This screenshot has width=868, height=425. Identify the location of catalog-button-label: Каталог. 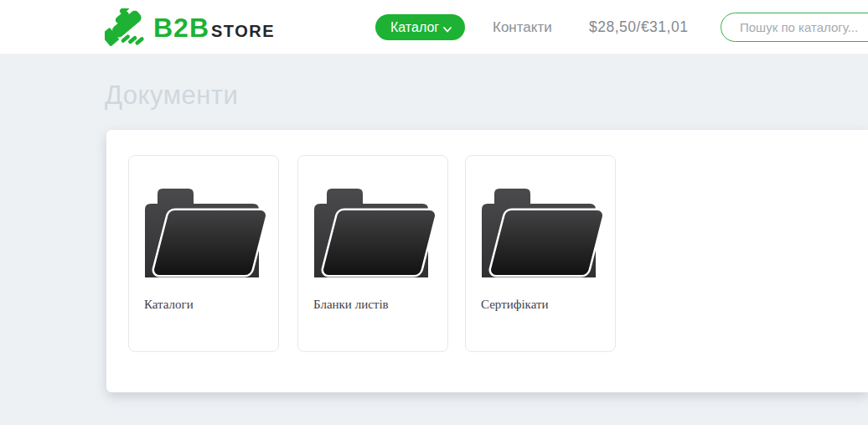
(415, 28).